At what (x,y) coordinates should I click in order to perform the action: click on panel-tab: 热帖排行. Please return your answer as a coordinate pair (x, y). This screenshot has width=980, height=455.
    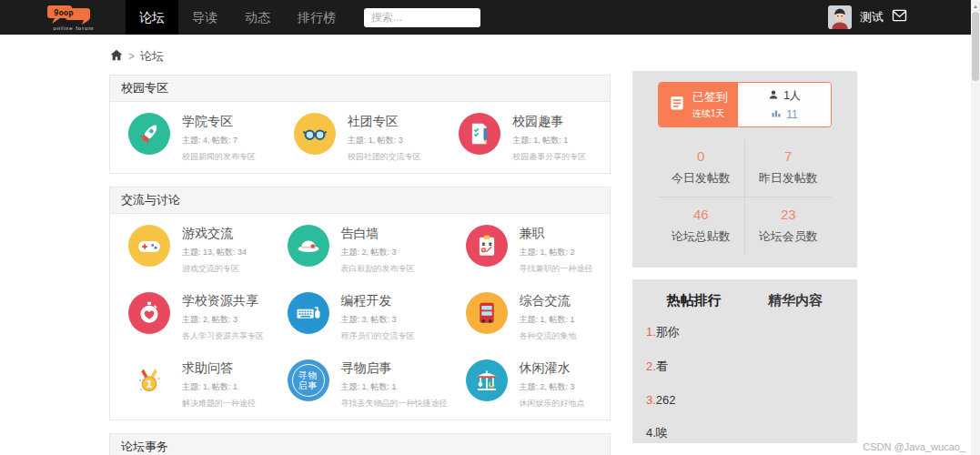
    Looking at the image, I should click on (694, 300).